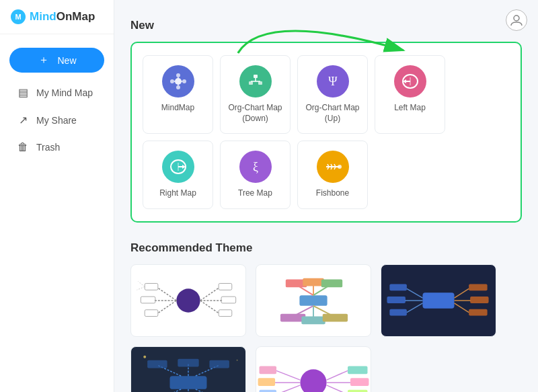  I want to click on left-map-label: Left Map, so click(410, 108).